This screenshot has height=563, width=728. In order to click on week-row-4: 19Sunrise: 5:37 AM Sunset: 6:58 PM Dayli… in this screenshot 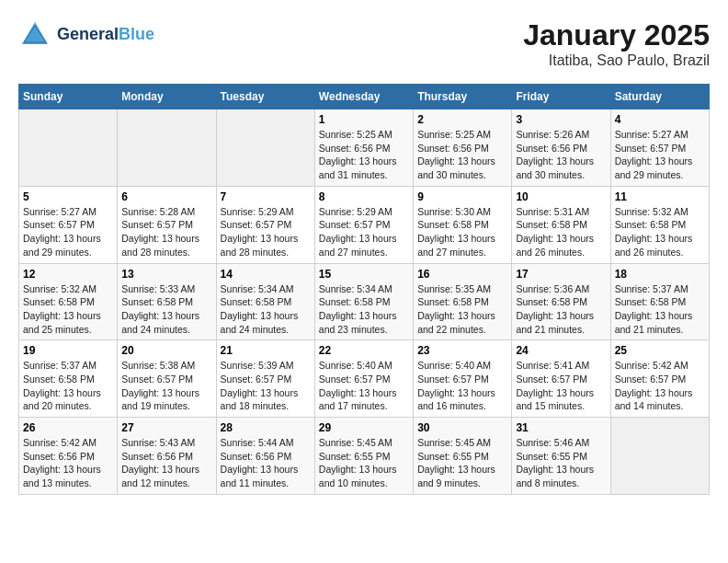, I will do `click(364, 379)`.